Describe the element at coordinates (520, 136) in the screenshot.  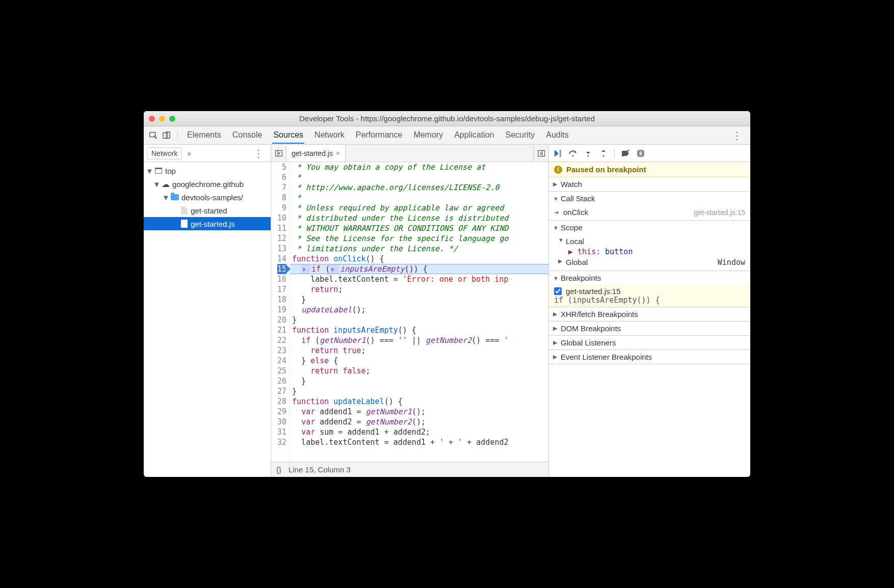
I see `tab-security: Security` at that location.